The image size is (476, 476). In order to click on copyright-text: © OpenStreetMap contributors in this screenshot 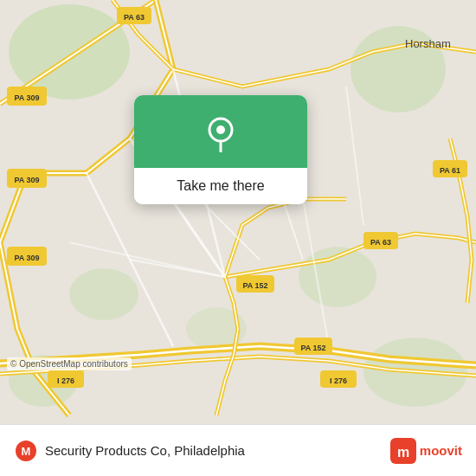, I will do `click(69, 363)`.